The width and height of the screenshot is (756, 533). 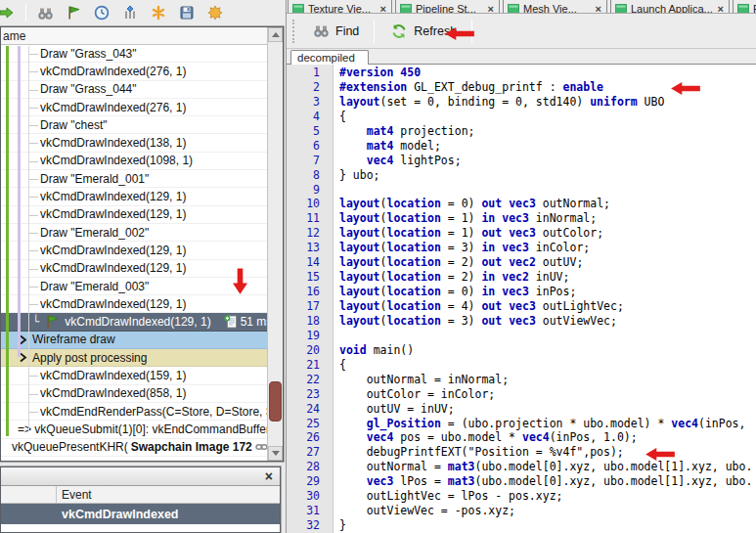 I want to click on event-row: Draw "Emerald_003", so click(x=134, y=287).